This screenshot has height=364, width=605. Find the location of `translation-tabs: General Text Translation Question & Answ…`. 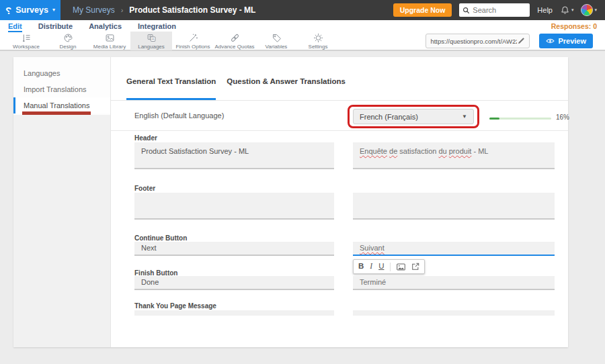

translation-tabs: General Text Translation Question & Answ… is located at coordinates (339, 79).